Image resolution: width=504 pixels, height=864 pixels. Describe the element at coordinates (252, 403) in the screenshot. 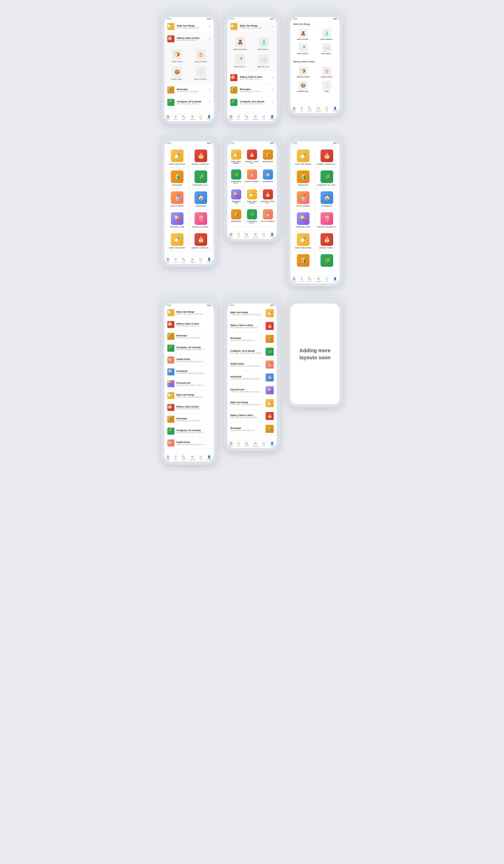

I see `li-baby2-8: Baby Care Range Gentle soaps really are …` at that location.